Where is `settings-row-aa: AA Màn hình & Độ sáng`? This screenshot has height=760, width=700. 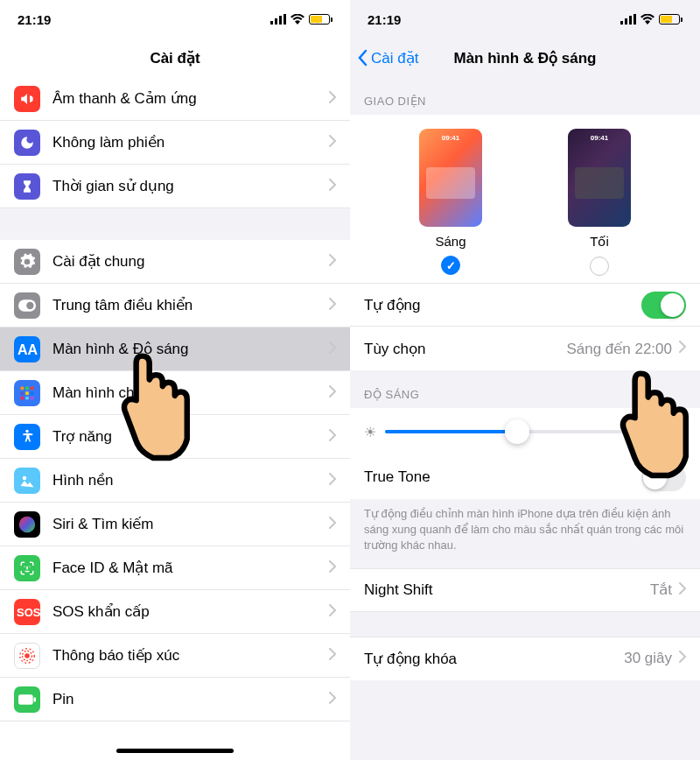
settings-row-aa: AA Màn hình & Độ sáng is located at coordinates (175, 349).